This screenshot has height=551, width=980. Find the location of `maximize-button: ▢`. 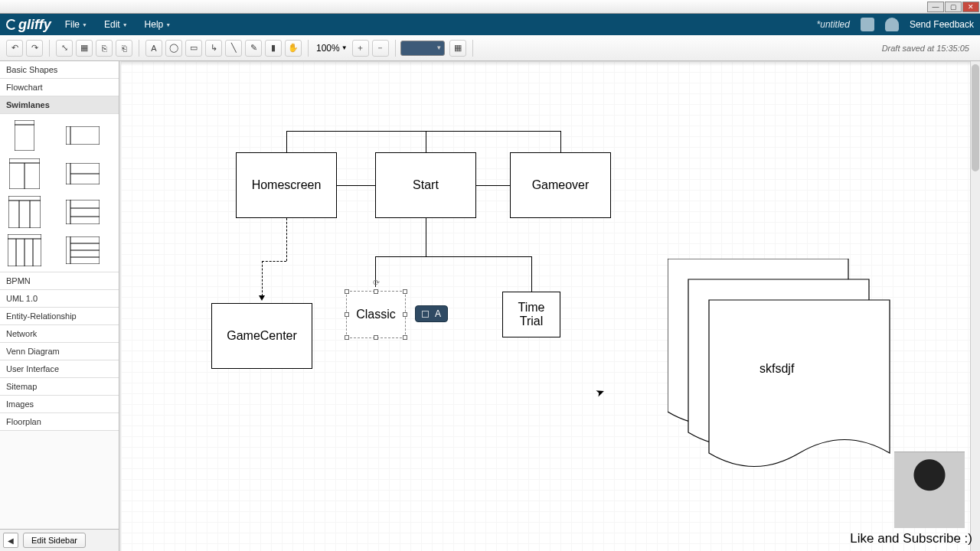

maximize-button: ▢ is located at coordinates (953, 7).